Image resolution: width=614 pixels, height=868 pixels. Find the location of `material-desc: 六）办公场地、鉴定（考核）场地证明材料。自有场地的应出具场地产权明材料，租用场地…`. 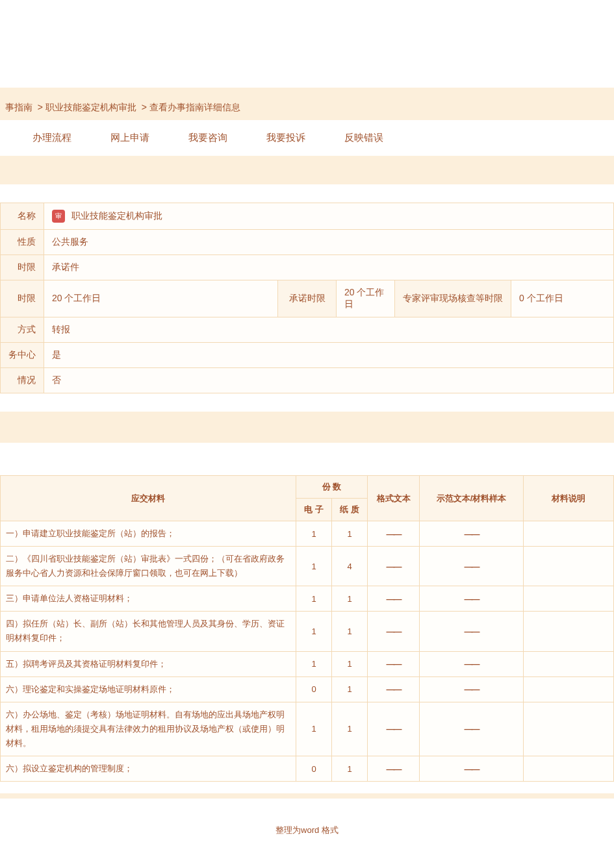

material-desc: 六）办公场地、鉴定（考核）场地证明材料。自有场地的应出具场地产权明材料，租用场地… is located at coordinates (148, 728).